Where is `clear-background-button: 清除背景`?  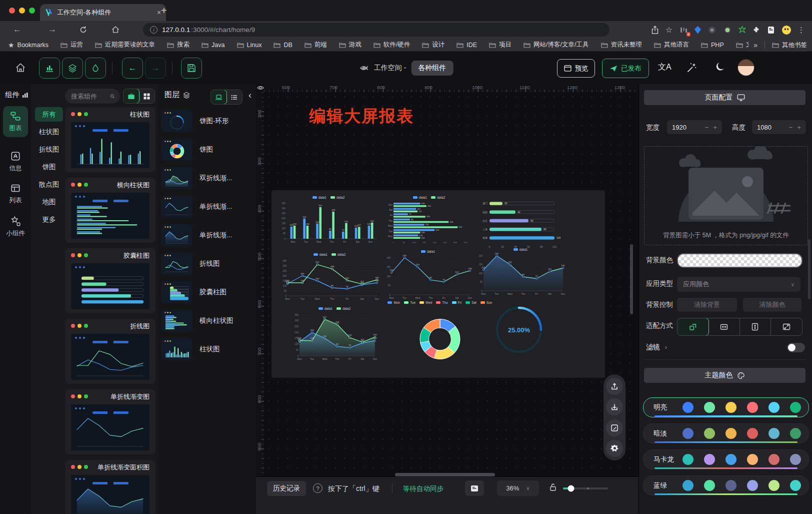
clear-background-button: 清除背景 is located at coordinates (707, 305).